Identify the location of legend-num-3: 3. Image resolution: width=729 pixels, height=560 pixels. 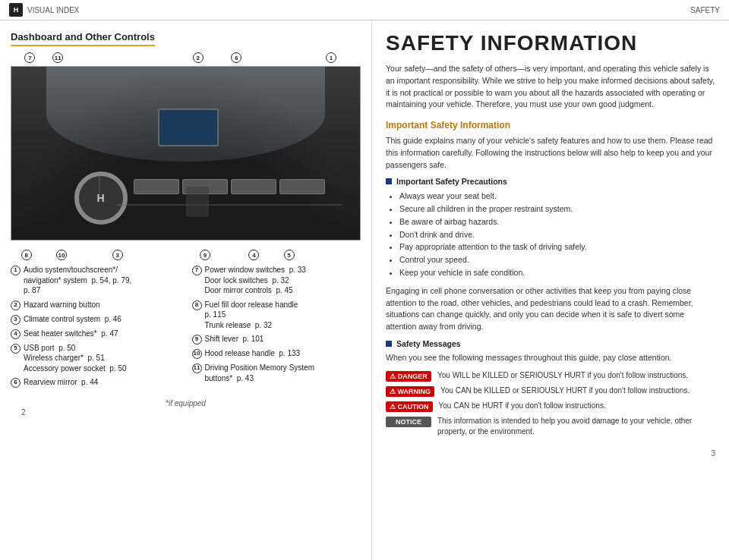
(15, 320).